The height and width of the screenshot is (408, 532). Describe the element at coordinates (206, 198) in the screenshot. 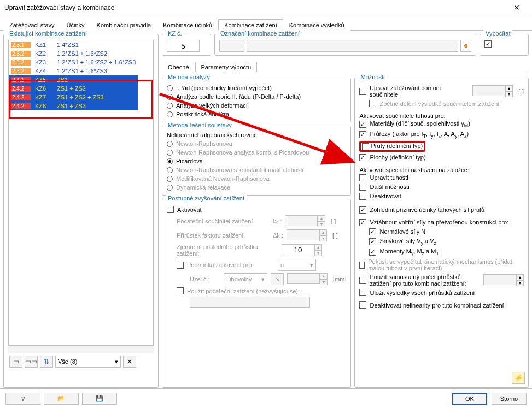

I see `increment-title: Postupné zvyšování zatížení` at that location.